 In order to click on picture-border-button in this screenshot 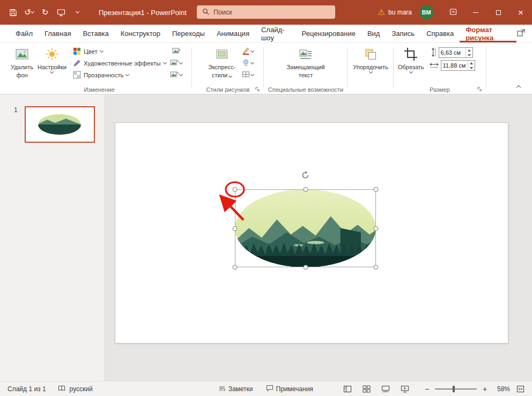, I will do `click(248, 52)`.